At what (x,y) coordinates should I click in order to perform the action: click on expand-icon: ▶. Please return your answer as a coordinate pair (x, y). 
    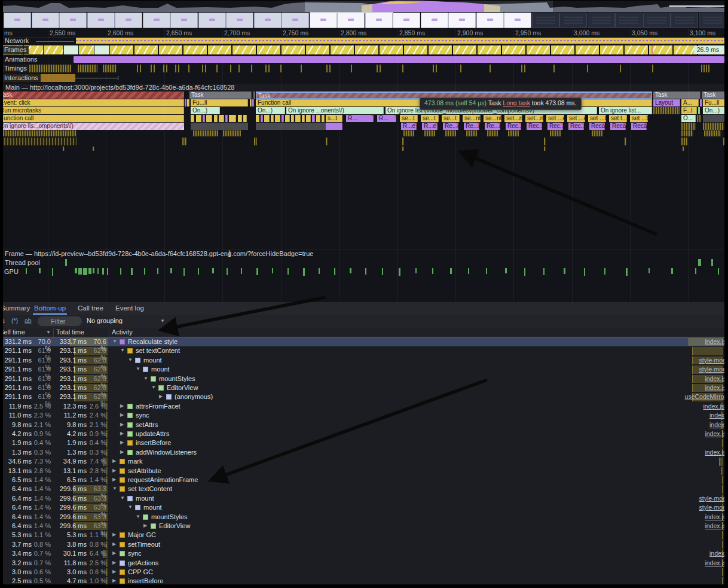
    Looking at the image, I should click on (114, 562).